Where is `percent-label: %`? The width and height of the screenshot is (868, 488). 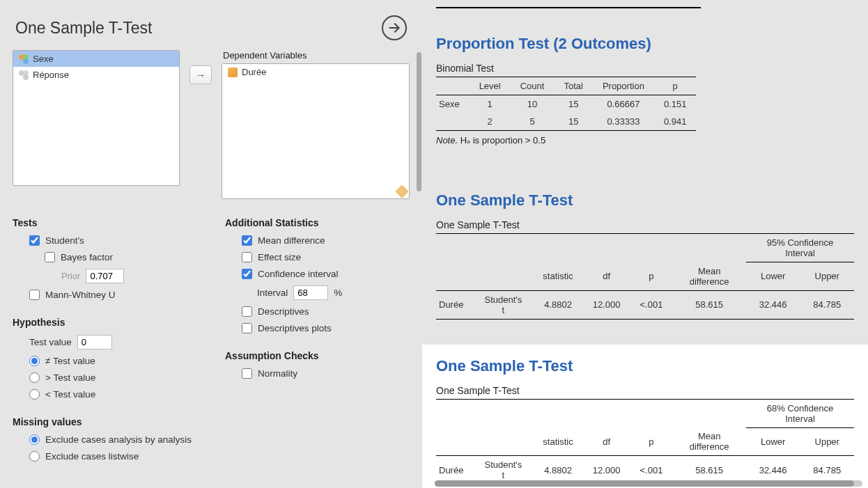 percent-label: % is located at coordinates (338, 292).